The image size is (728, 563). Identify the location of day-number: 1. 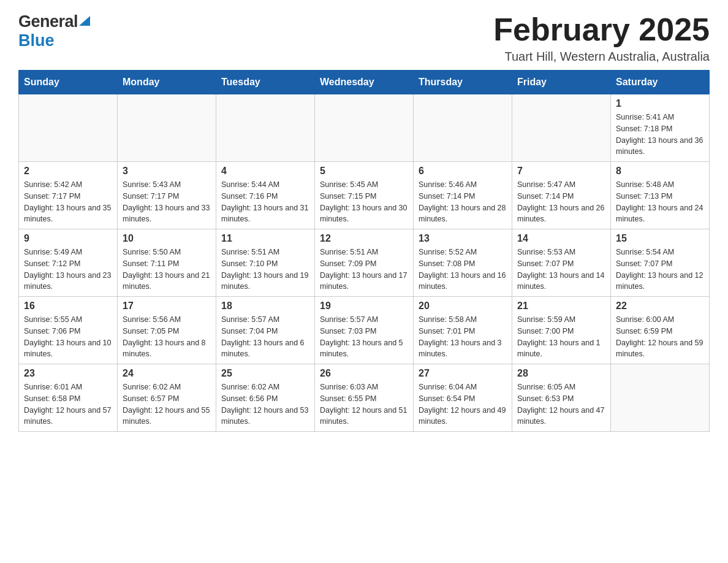
(660, 104).